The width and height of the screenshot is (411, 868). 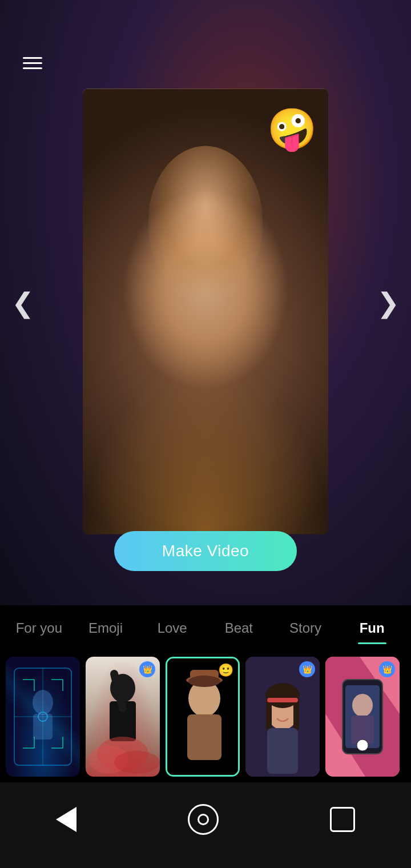 What do you see at coordinates (362, 717) in the screenshot?
I see `thumbnail-5: 👑` at bounding box center [362, 717].